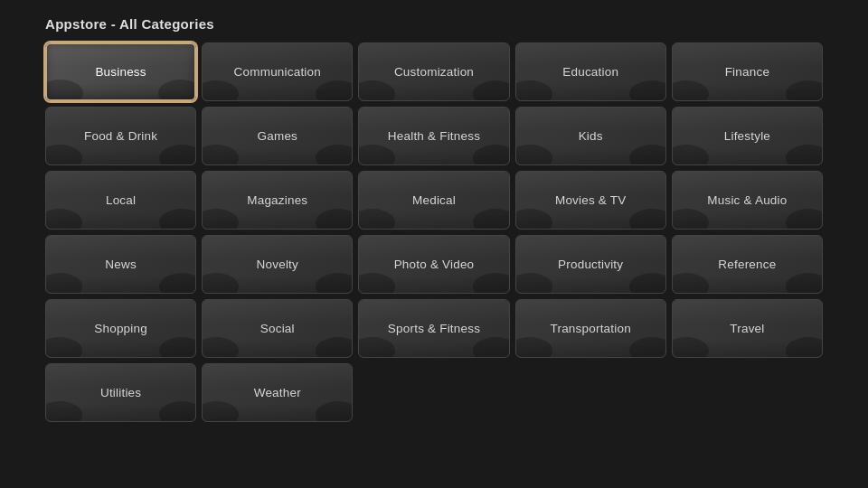  Describe the element at coordinates (590, 72) in the screenshot. I see `category-label-education: Education` at that location.